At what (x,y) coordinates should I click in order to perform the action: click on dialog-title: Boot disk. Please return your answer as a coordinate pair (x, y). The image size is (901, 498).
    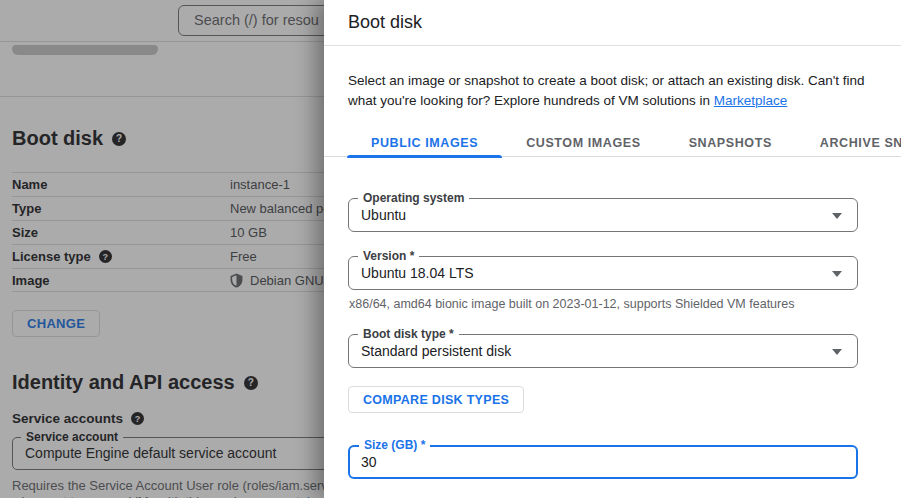
    Looking at the image, I should click on (385, 22).